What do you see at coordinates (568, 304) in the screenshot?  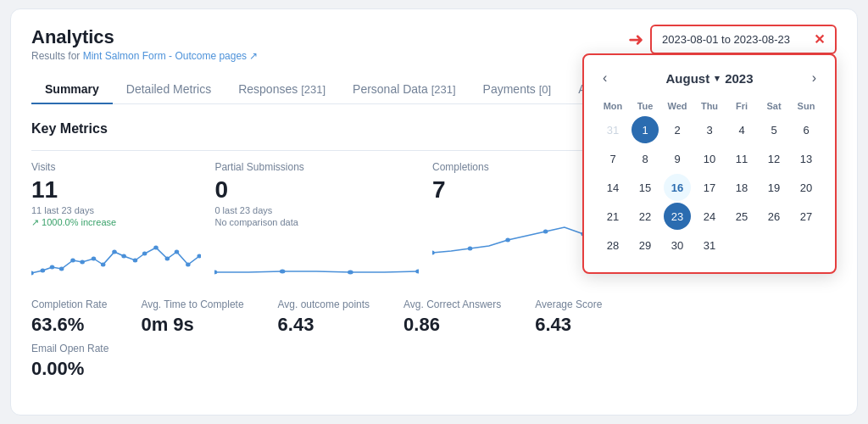 I see `average-score-label: Average Score` at bounding box center [568, 304].